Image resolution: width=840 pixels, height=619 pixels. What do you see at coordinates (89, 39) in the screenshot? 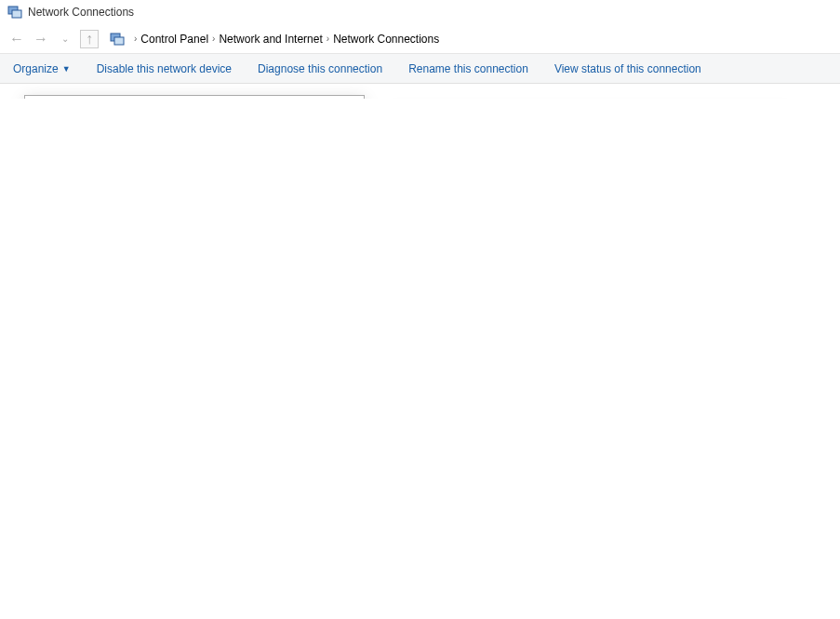
I see `nav-up-button: ↑` at bounding box center [89, 39].